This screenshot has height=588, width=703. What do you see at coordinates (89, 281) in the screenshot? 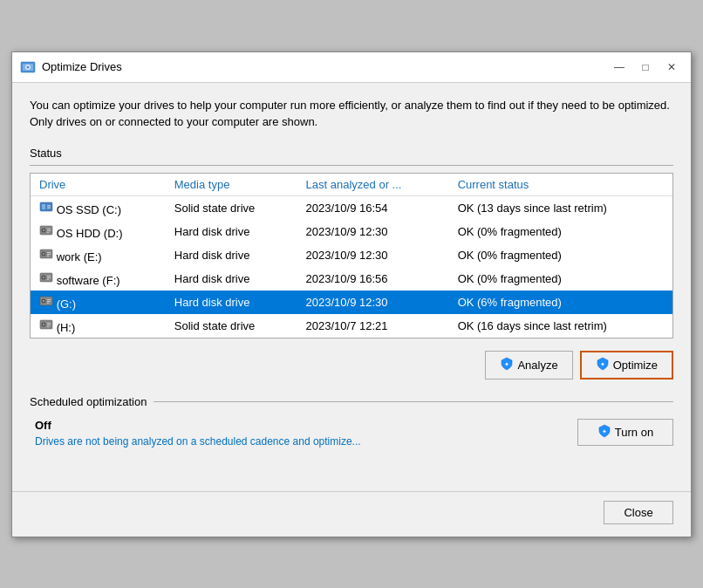
I see `drive-name: software (F:)` at bounding box center [89, 281].